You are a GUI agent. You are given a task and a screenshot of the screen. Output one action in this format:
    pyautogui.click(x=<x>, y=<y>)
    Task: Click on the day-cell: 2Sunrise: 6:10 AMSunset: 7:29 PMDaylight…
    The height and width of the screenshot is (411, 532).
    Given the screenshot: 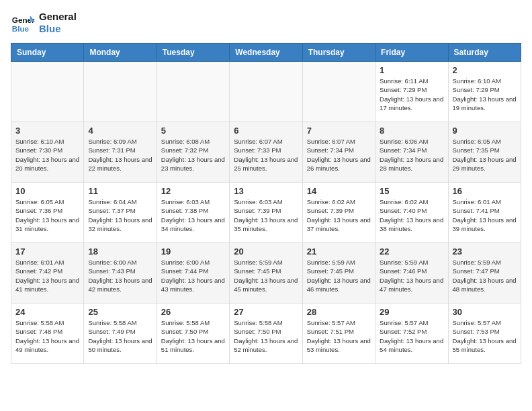 What is the action you would take?
    pyautogui.click(x=484, y=92)
    